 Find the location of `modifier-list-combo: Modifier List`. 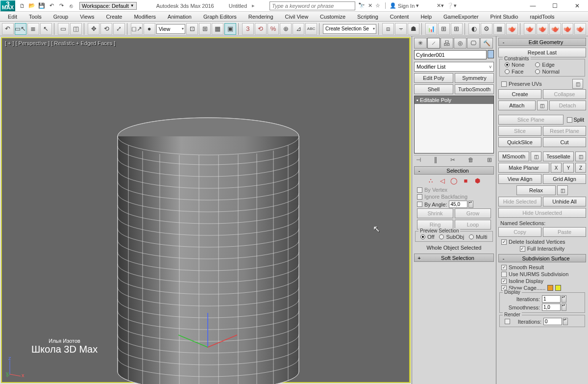

modifier-list-combo: Modifier List is located at coordinates (454, 67).